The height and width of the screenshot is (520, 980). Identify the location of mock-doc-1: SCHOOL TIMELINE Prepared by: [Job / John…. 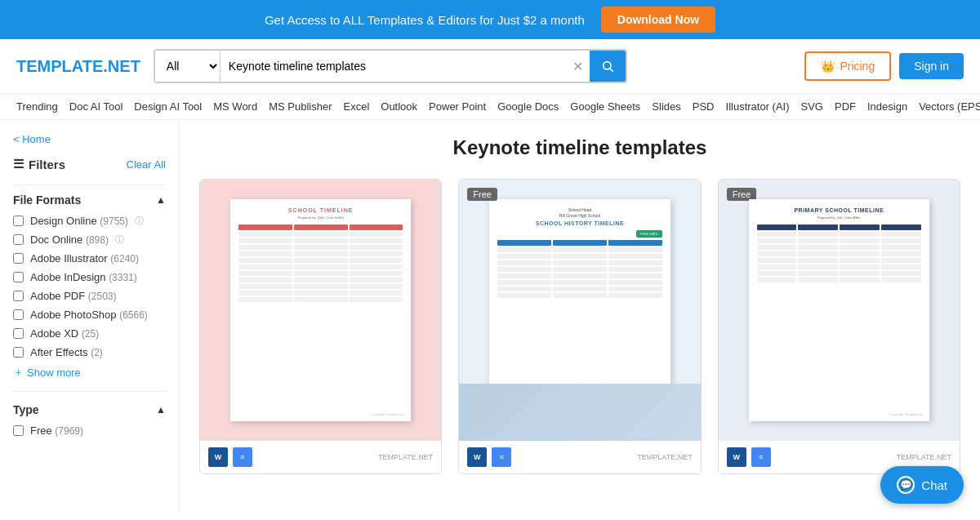
(320, 310).